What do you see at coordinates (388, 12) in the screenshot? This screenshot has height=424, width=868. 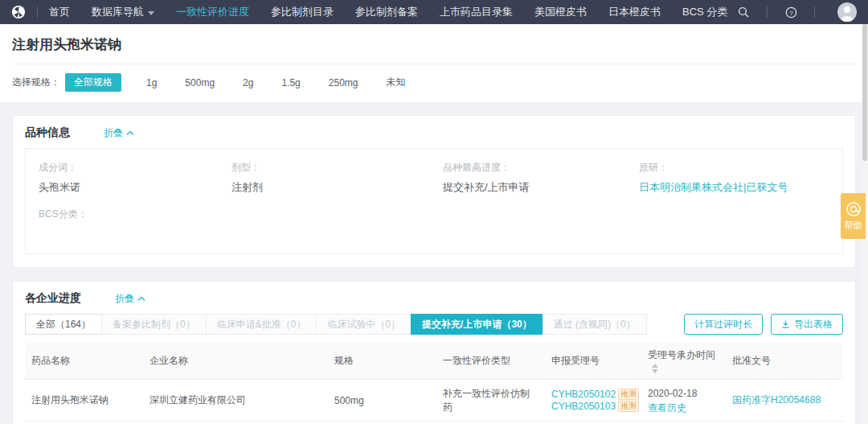 I see `nav-menu: 首页数据库导航一致性评价进度参比制剂目录参比制剂备案上市药品目录集美国橙皮书日本…` at bounding box center [388, 12].